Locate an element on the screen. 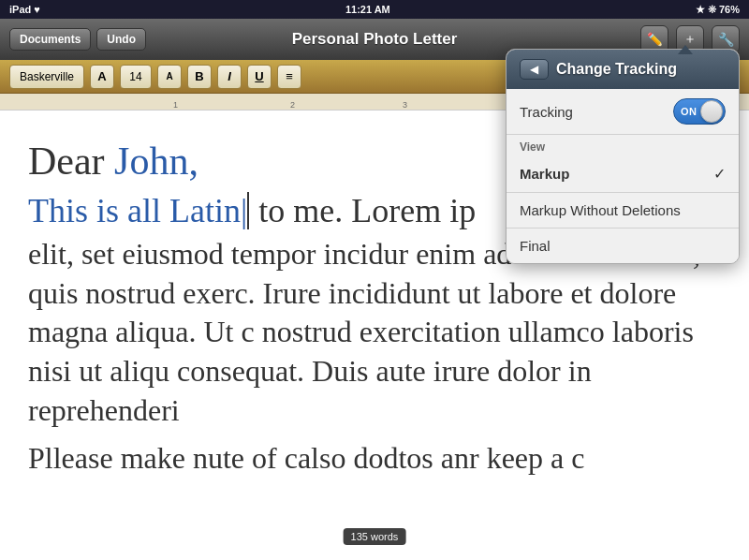 This screenshot has width=749, height=560. bold-button: B is located at coordinates (199, 77).